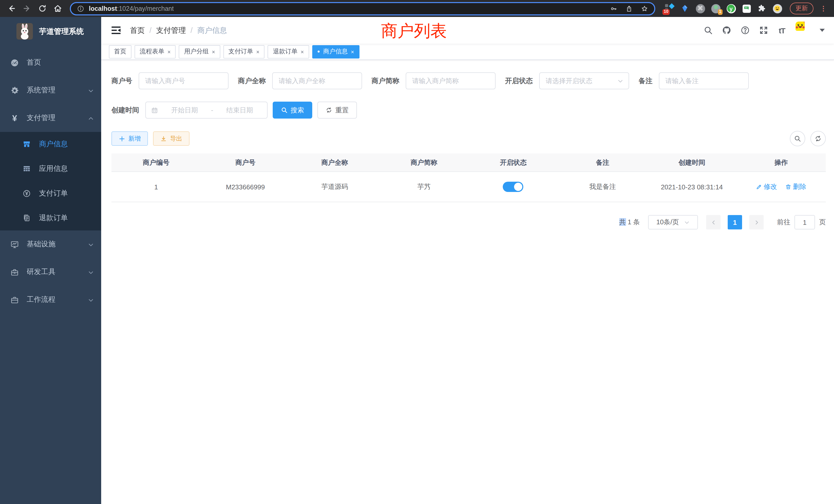  What do you see at coordinates (777, 8) in the screenshot?
I see `extension-emoji-icon` at bounding box center [777, 8].